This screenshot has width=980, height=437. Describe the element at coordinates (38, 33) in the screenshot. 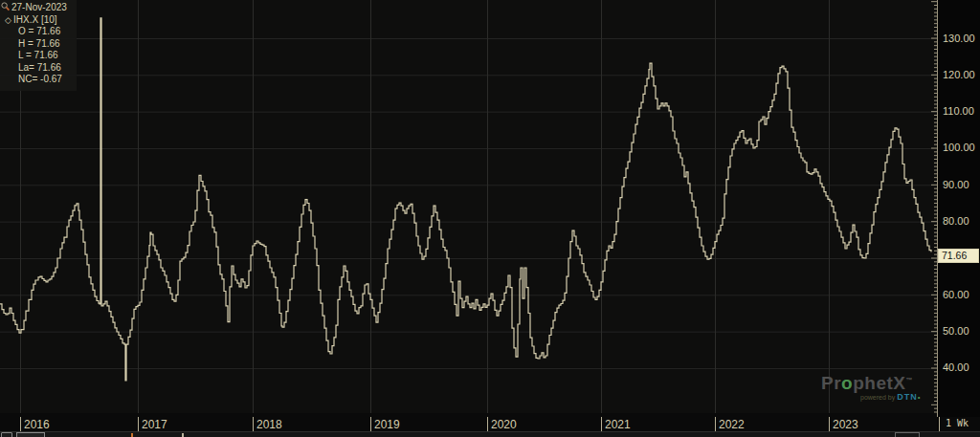

I see `quote-open: O = 71.66` at that location.